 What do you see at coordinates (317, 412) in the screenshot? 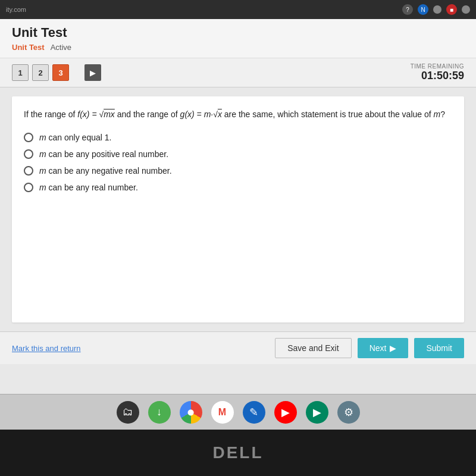
I see `play-store-icon: ▶` at bounding box center [317, 412].